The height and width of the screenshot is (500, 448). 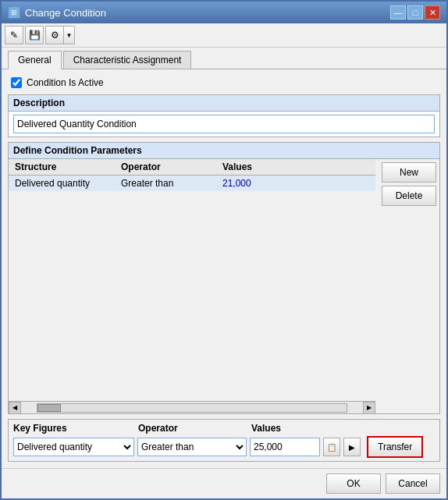 I want to click on toolbar-edit-button: ✎, so click(x=14, y=35).